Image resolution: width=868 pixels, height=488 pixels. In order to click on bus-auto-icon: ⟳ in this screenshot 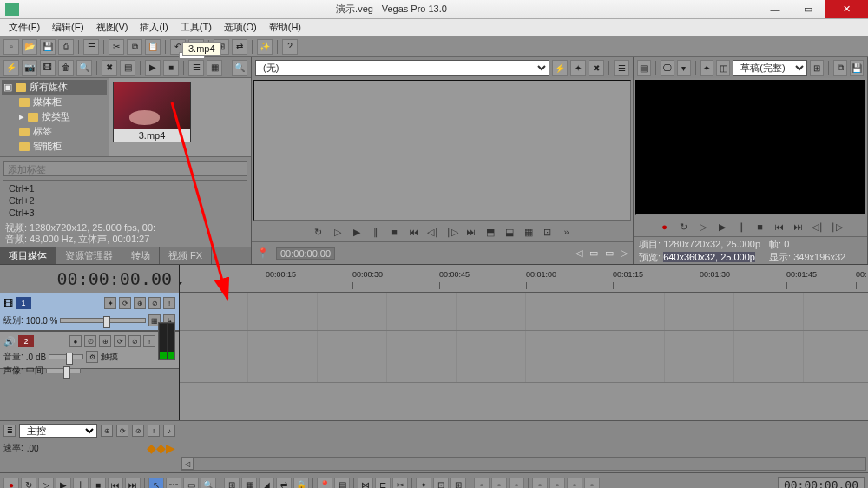, I will do `click(122, 431)`.